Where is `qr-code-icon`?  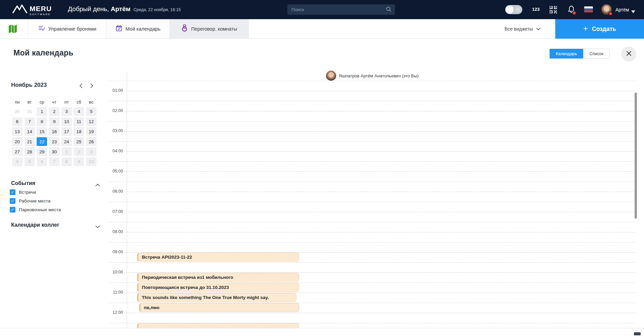
qr-code-icon is located at coordinates (553, 10).